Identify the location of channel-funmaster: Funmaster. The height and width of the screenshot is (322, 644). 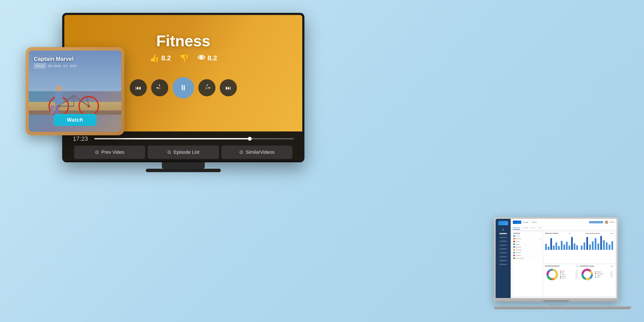
(528, 250).